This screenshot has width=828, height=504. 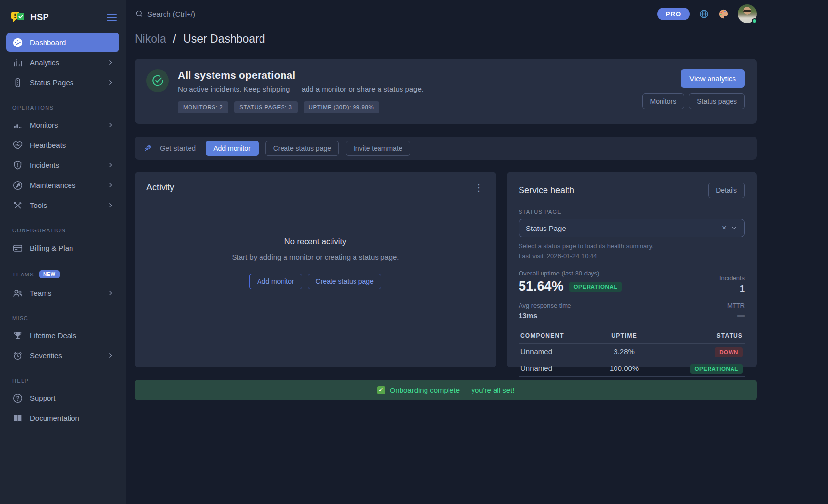 What do you see at coordinates (595, 287) in the screenshot?
I see `overall-status-badge: OPERATIONAL` at bounding box center [595, 287].